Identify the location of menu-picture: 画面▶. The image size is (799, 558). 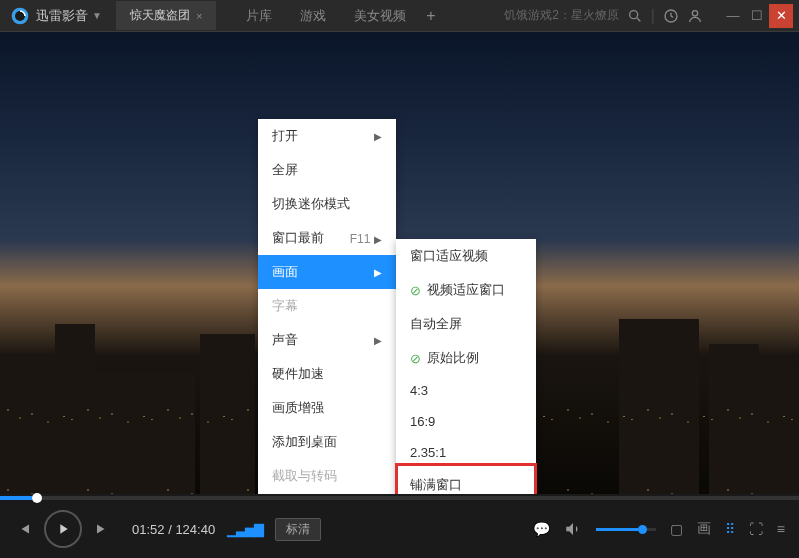
(327, 272).